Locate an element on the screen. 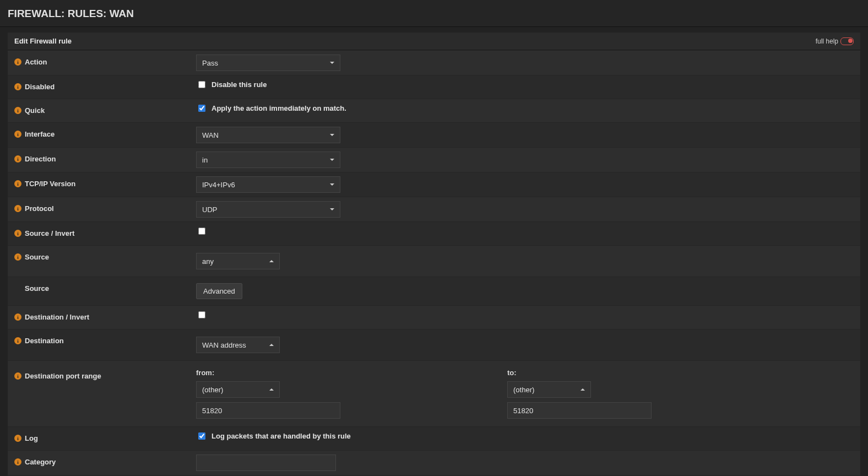  source-advanced-button: Advanced is located at coordinates (219, 291).